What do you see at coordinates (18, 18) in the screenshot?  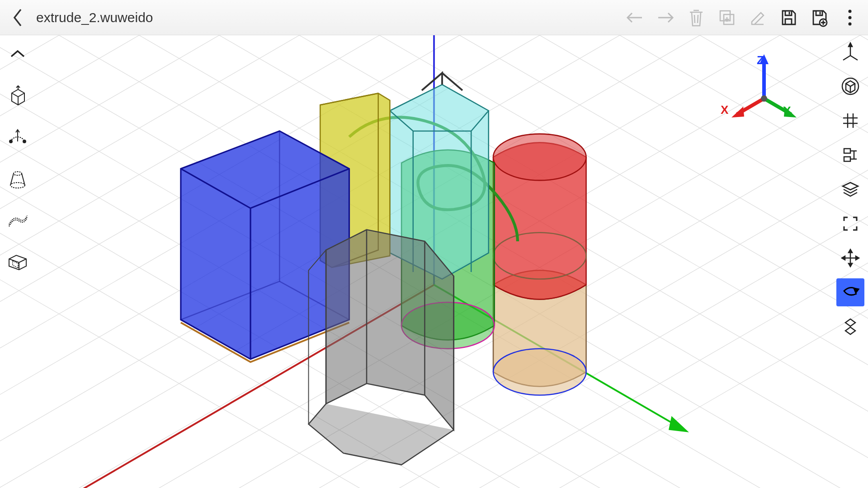 I see `back-button` at bounding box center [18, 18].